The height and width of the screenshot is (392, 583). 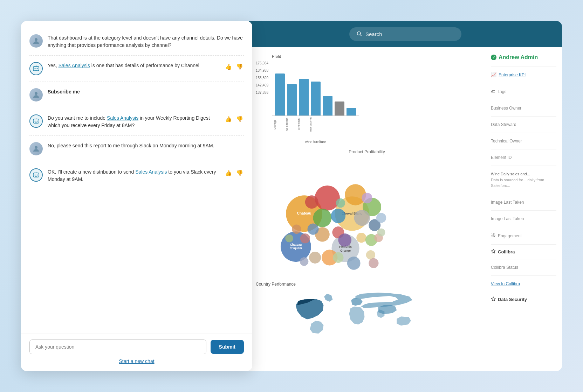 What do you see at coordinates (314, 125) in the screenshot?
I see `x-label-4: half cabinet` at bounding box center [314, 125].